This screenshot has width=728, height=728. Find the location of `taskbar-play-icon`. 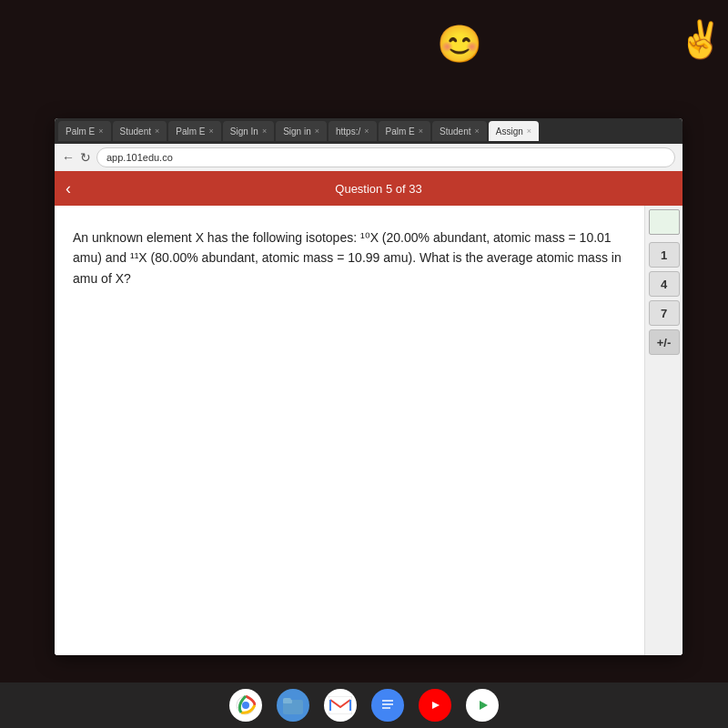

taskbar-play-icon is located at coordinates (482, 705).